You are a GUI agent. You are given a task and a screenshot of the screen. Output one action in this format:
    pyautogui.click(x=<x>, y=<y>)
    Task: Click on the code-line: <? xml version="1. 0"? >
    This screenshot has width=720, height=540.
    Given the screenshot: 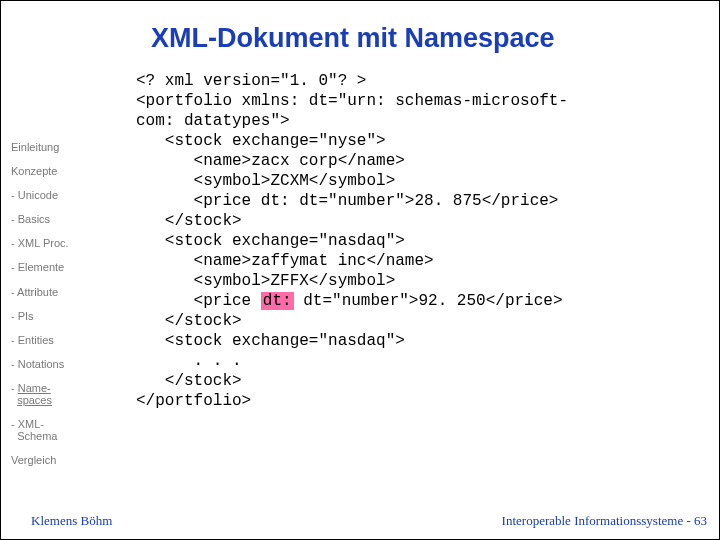 What is the action you would take?
    pyautogui.click(x=251, y=81)
    